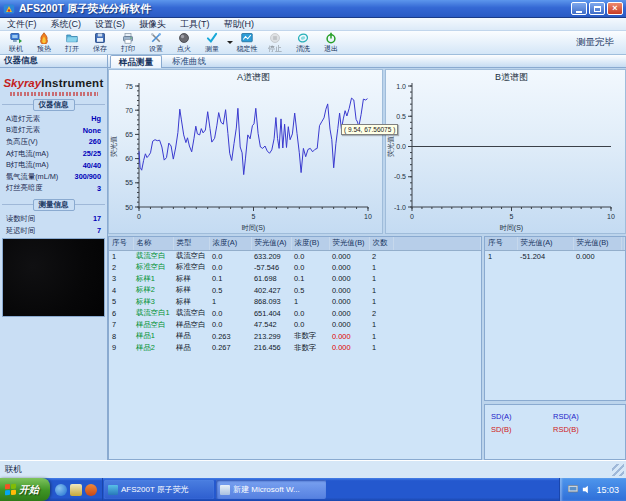  Describe the element at coordinates (25, 490) in the screenshot. I see `start-button: 开始` at that location.